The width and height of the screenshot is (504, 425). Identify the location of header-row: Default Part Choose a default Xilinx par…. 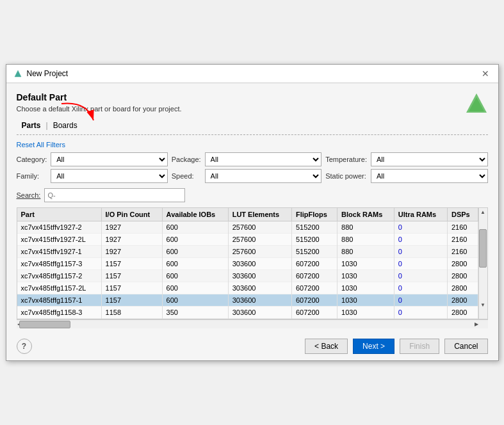
(252, 104).